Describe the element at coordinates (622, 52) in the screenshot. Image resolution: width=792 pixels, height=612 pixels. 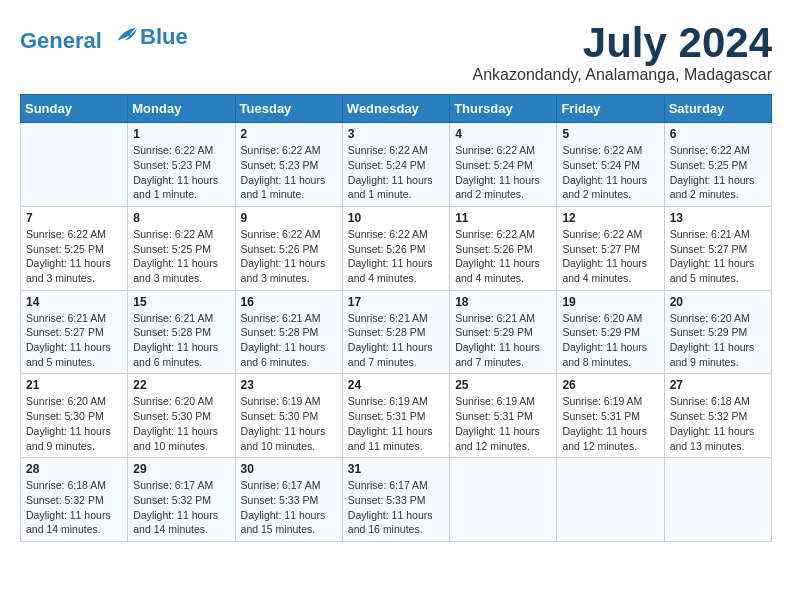
I see `title-block: July 2024 Ankazondandy, Analamanga, Mada…` at that location.